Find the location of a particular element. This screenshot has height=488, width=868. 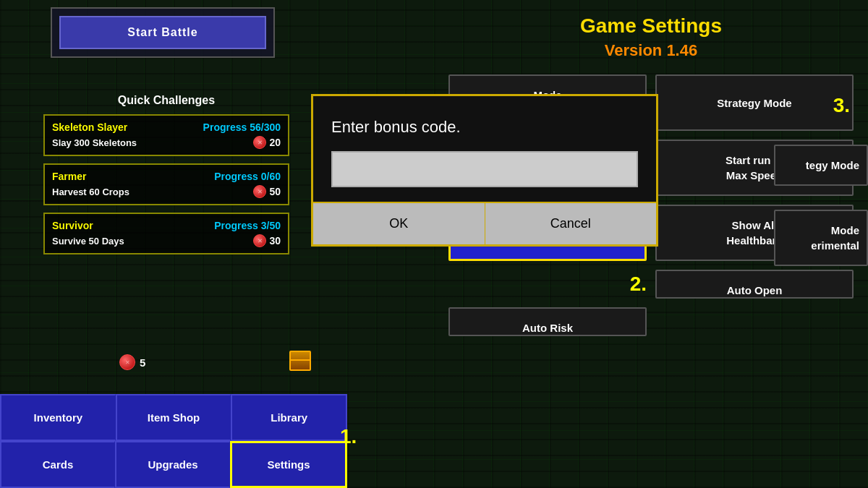

nav-row-2: Cards Upgrades Settings is located at coordinates (174, 464).